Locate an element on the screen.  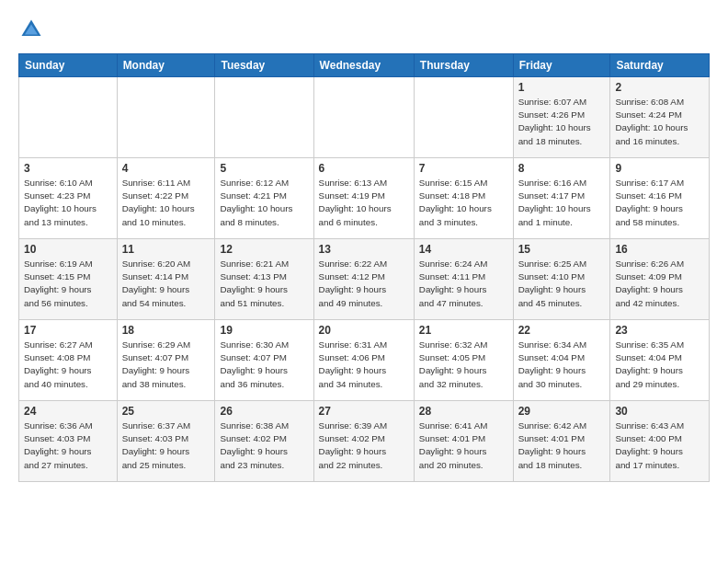
header-day-wednesday: Wednesday is located at coordinates (364, 66).